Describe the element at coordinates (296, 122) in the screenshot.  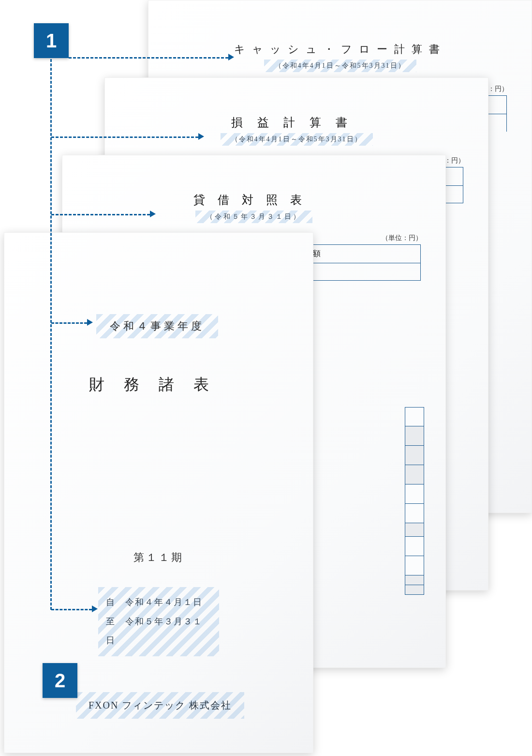
I see `income-title: 損益計算書` at that location.